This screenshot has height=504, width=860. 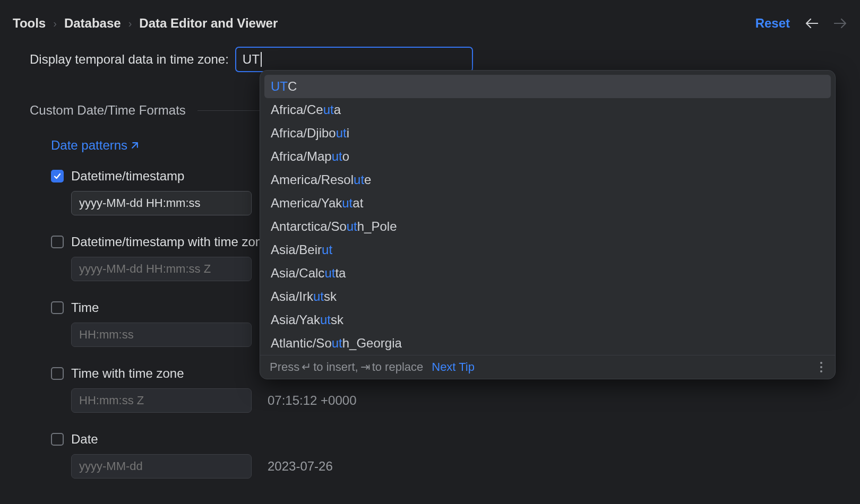 I want to click on checkbox-datetime-tz, so click(x=57, y=242).